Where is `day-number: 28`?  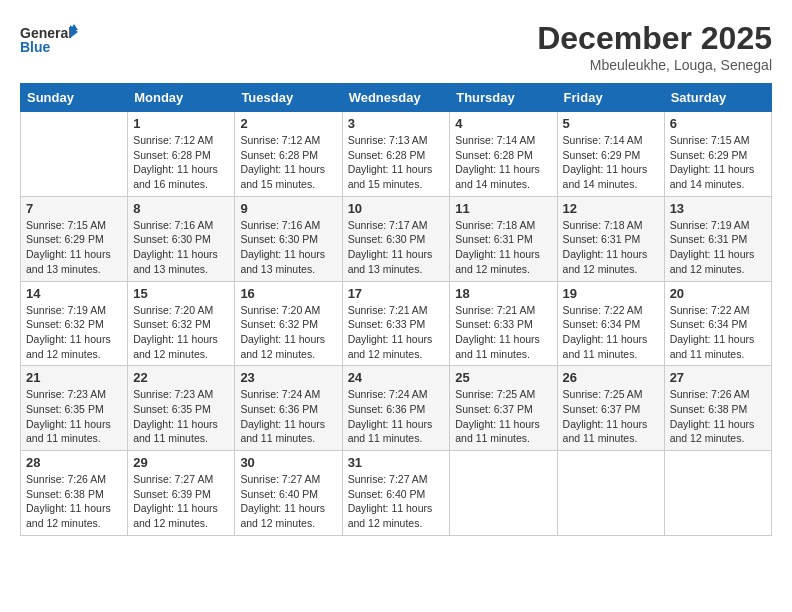
day-number: 28 is located at coordinates (74, 462).